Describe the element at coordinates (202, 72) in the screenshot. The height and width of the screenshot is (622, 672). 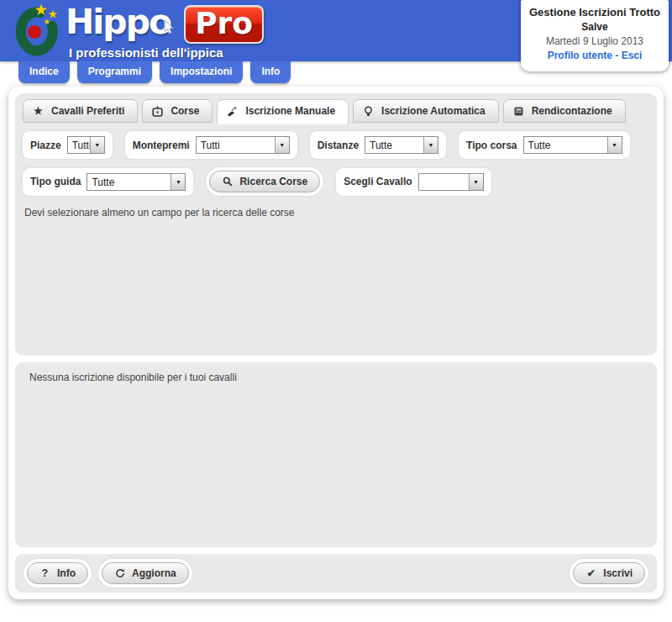
I see `nav-item-impostazioni: Impostazioni` at that location.